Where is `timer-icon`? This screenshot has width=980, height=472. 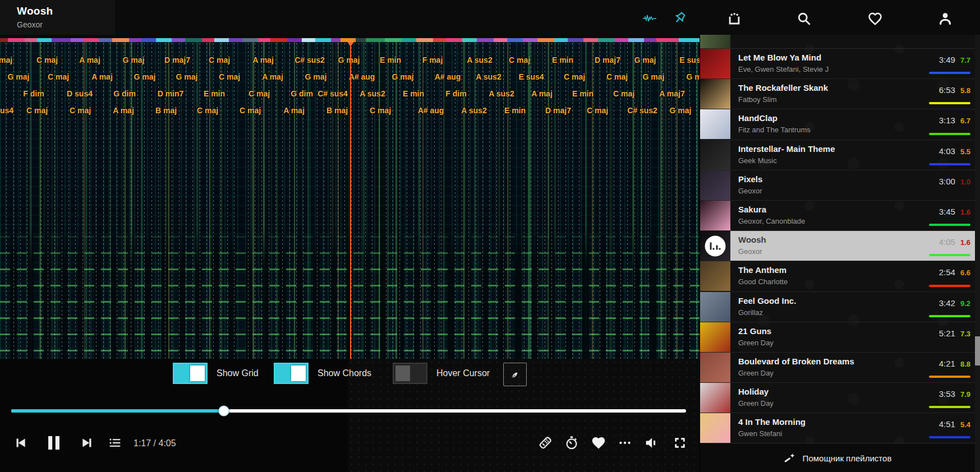
timer-icon is located at coordinates (572, 443).